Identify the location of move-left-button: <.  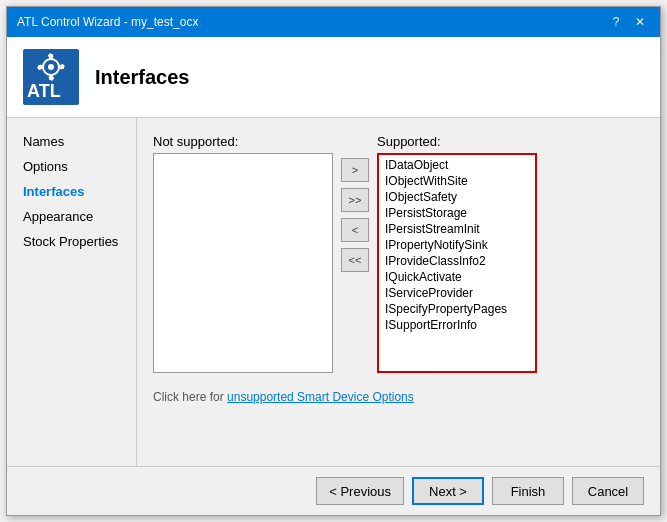
(355, 230).